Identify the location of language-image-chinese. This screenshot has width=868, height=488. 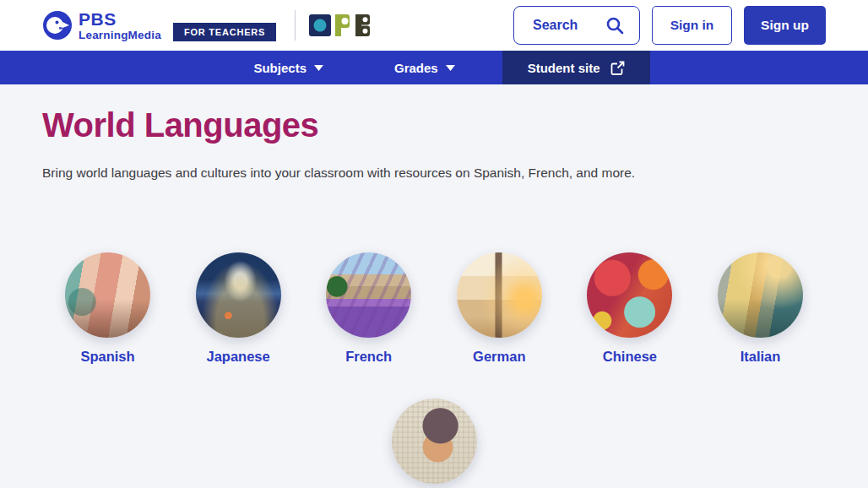
(630, 296).